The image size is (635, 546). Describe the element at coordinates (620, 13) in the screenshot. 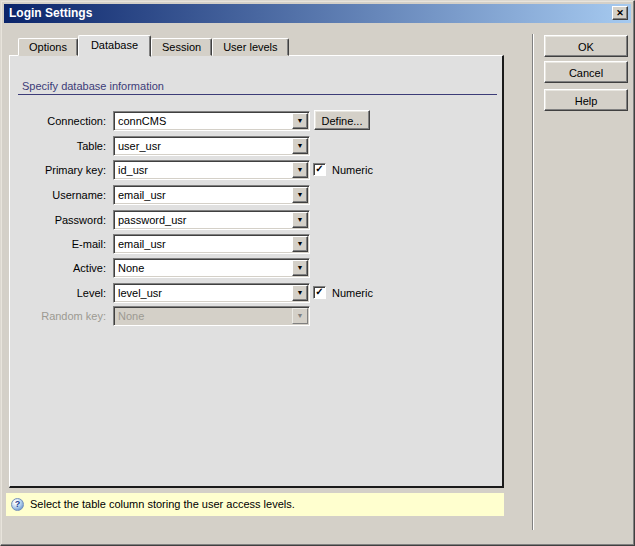

I see `close-button: ✕` at that location.